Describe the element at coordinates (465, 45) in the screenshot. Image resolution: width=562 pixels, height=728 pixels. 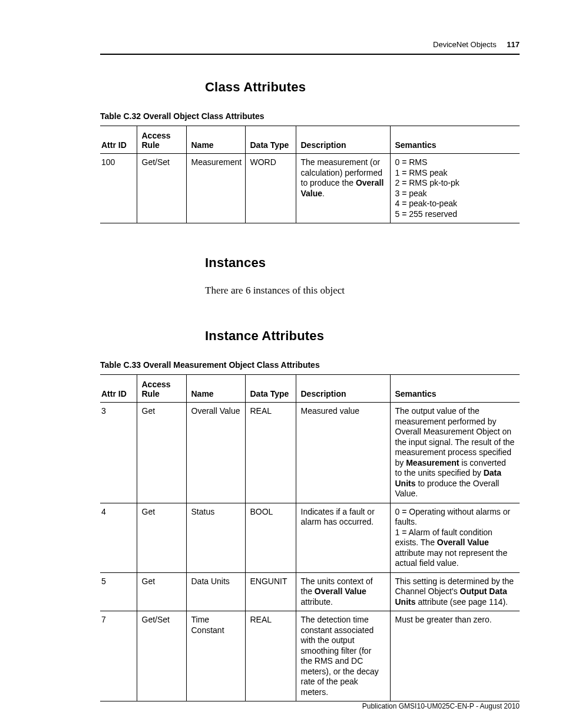
I see `section-label: DeviceNet Objects` at that location.